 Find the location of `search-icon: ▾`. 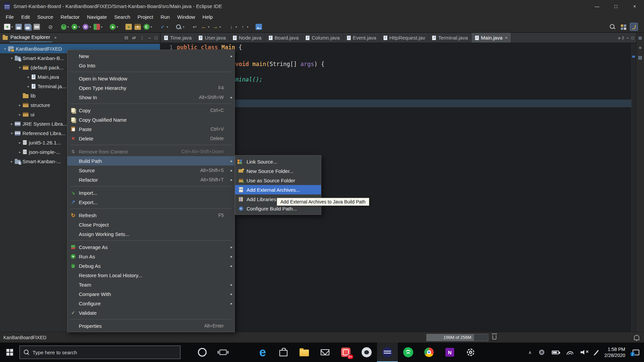

search-icon: ▾ is located at coordinates (180, 27).